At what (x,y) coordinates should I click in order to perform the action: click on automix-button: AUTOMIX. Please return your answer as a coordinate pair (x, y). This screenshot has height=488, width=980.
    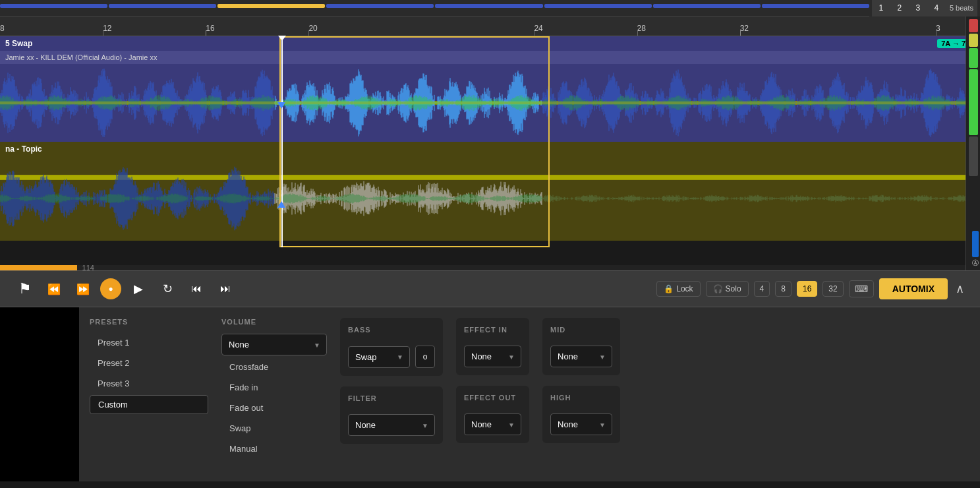
    Looking at the image, I should click on (913, 289).